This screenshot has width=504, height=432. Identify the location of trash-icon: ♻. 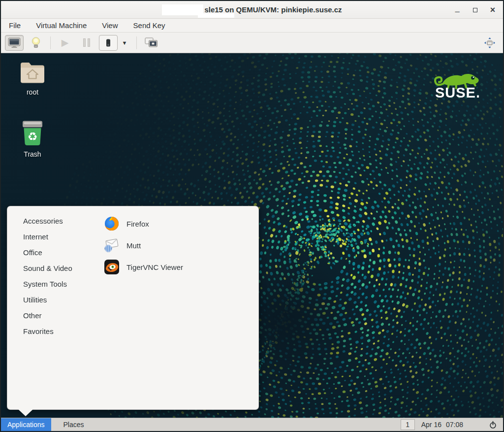
(32, 133).